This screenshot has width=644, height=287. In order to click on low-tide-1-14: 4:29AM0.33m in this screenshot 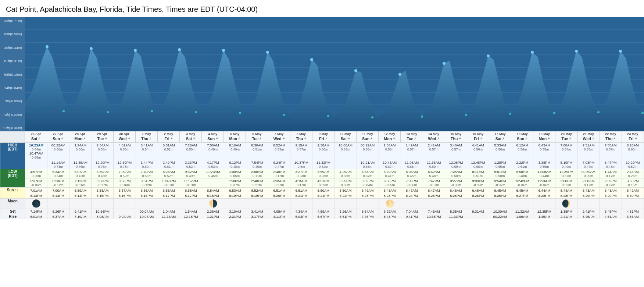, I will do `click(346, 174)`.